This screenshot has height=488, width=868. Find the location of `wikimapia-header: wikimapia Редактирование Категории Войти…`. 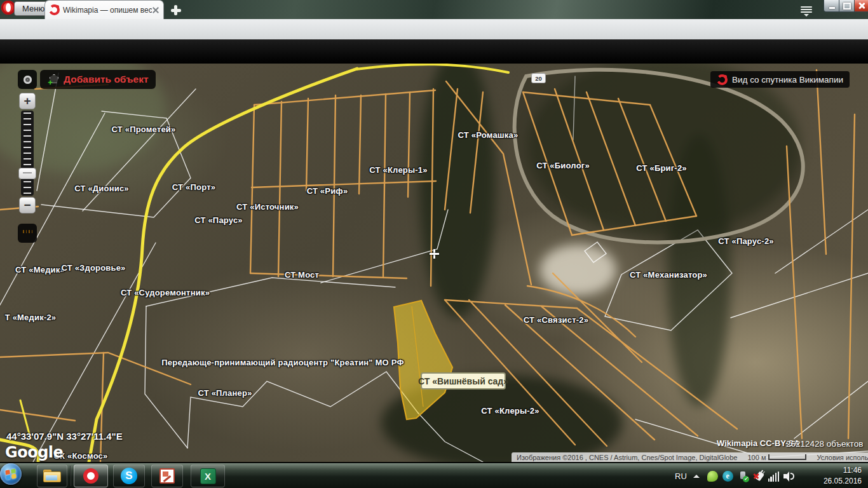

wikimapia-header: wikimapia Редактирование Категории Войти… is located at coordinates (434, 51).